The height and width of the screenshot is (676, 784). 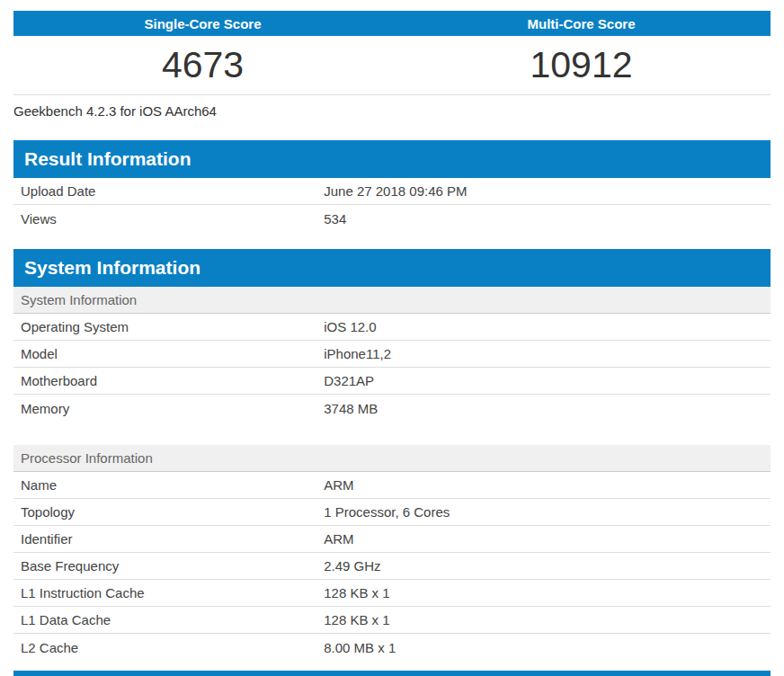 I want to click on table-row-views: Views 534, so click(x=392, y=218).